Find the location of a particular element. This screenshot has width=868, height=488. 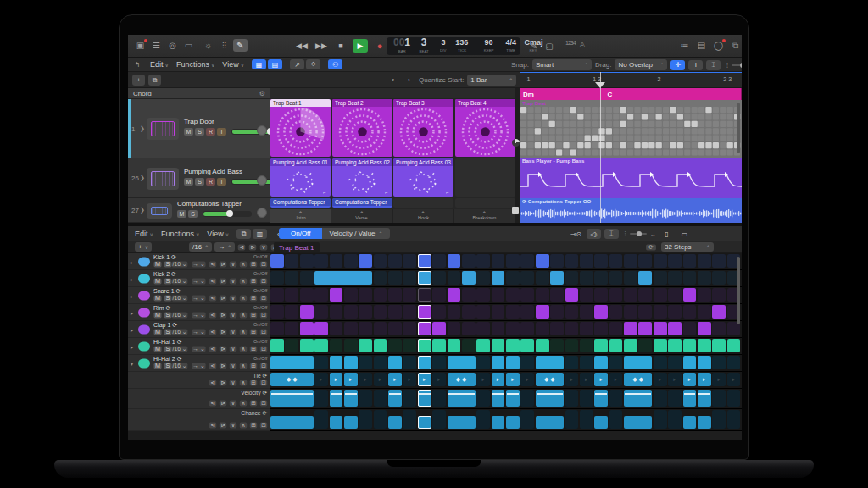

cell-next-icon: › is located at coordinates (409, 80).